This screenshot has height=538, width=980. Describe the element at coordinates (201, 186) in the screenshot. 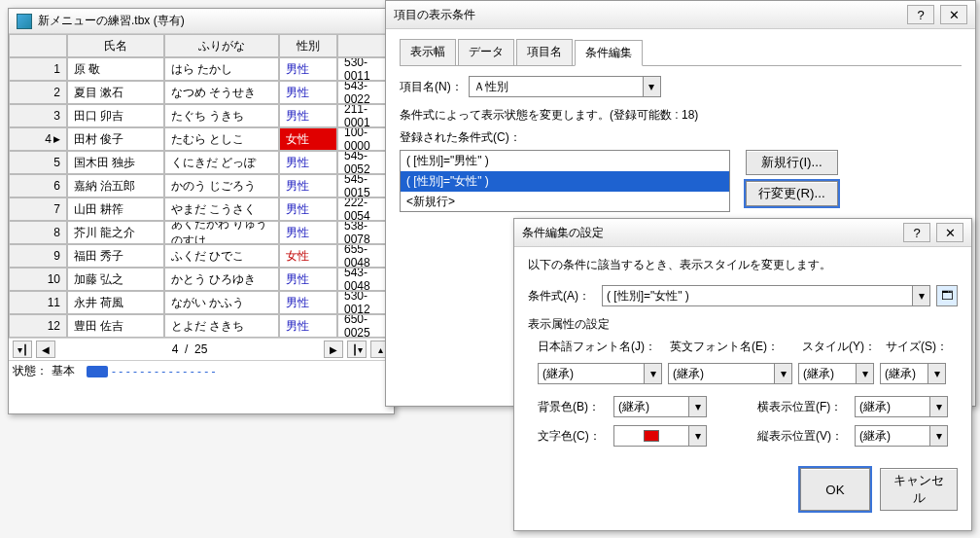

I see `table-row: 6 嘉納 治五郎 かのう じごろう 男性 545-0015` at that location.